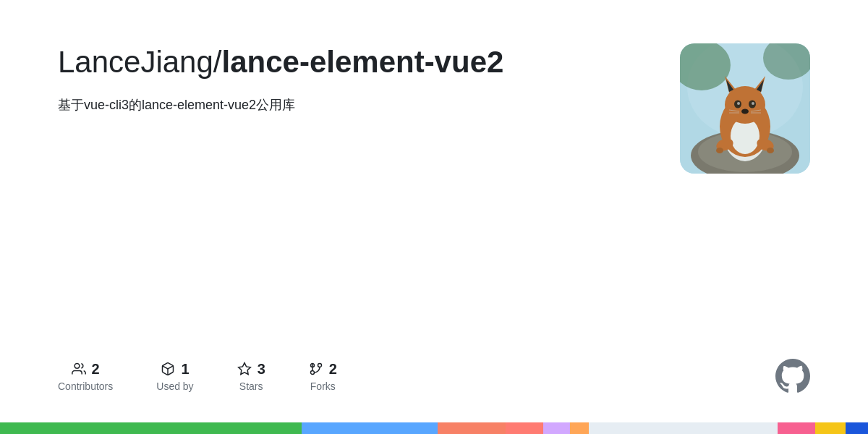  I want to click on used-by-label: Used by, so click(175, 386).